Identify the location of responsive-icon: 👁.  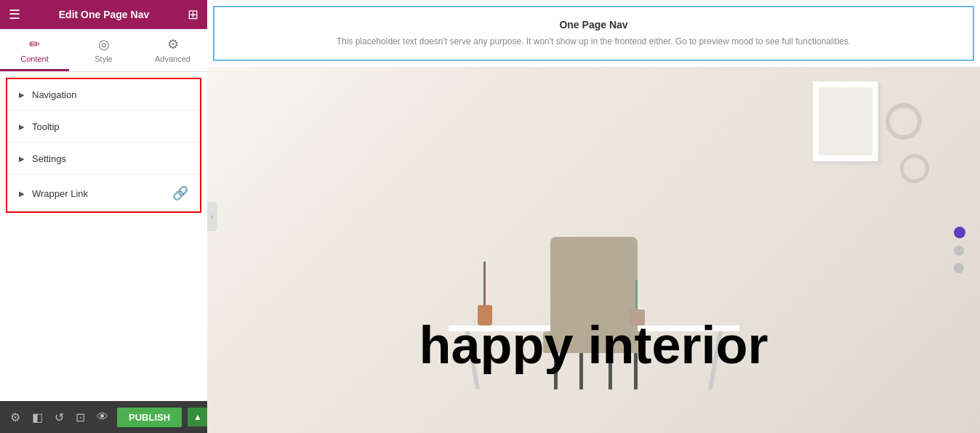
(103, 417).